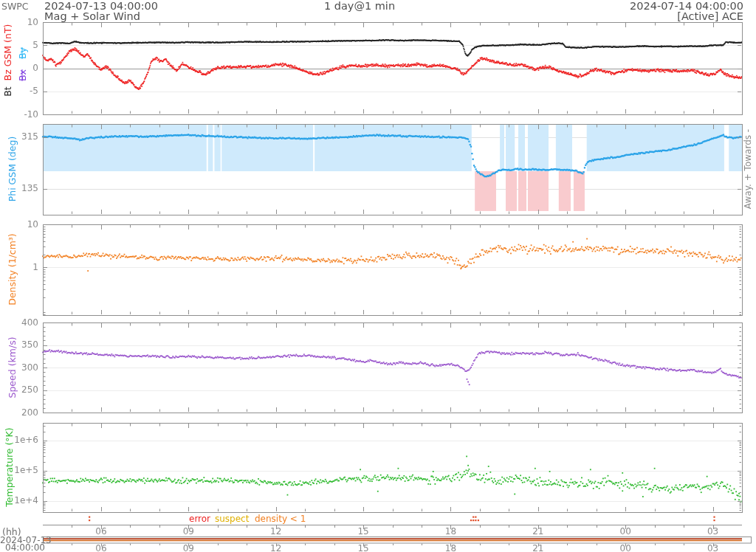  I want to click on tick-label: 1e+5, so click(19, 471).